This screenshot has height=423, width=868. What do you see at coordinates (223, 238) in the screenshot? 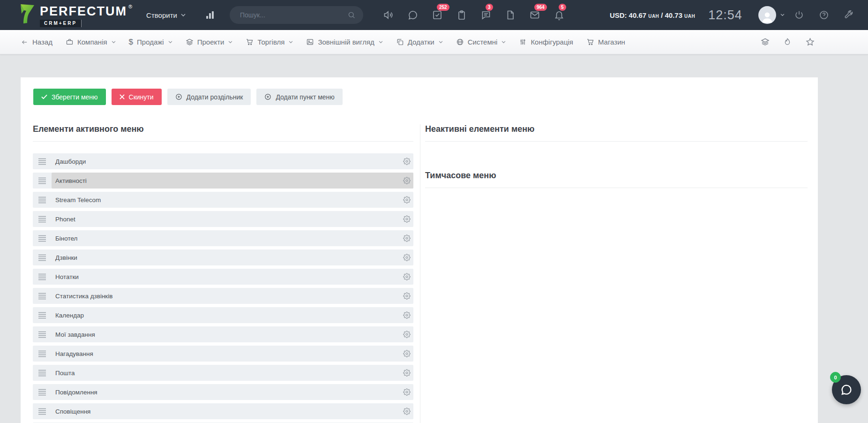
I see `menu-item-row: Бінотел` at bounding box center [223, 238].